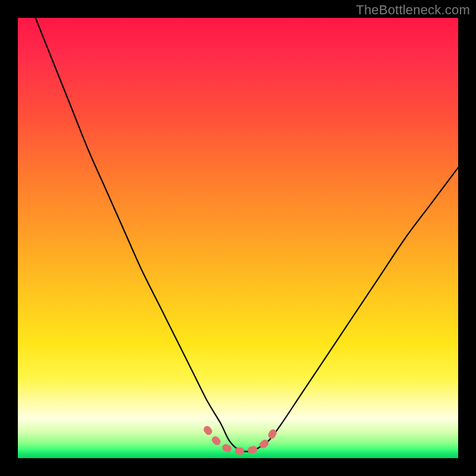 The width and height of the screenshot is (476, 476). I want to click on watermark-text: TheBottleneck.com, so click(413, 10).